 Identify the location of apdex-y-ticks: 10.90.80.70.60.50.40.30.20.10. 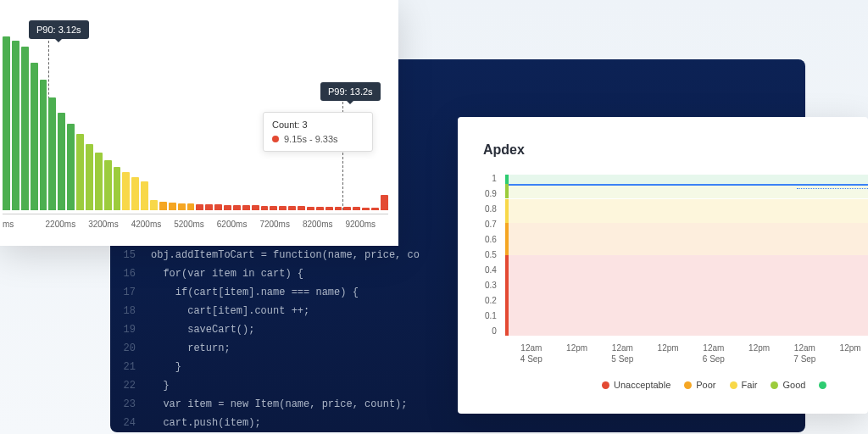
(491, 255).